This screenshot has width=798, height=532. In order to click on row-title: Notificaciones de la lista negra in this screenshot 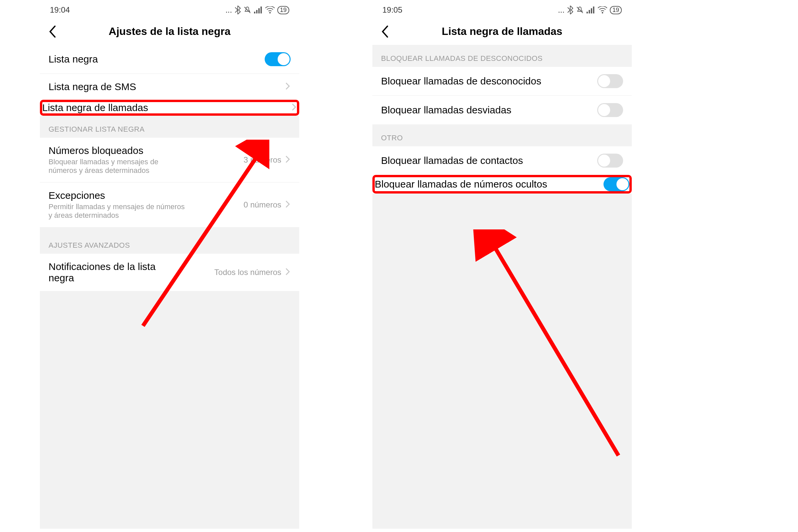, I will do `click(109, 272)`.